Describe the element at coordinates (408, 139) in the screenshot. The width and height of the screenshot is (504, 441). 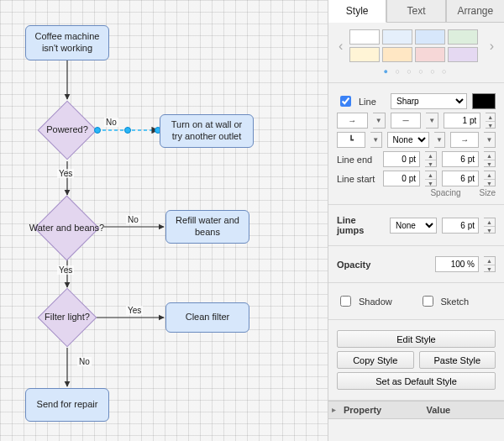
I see `waypoint-select: None` at that location.